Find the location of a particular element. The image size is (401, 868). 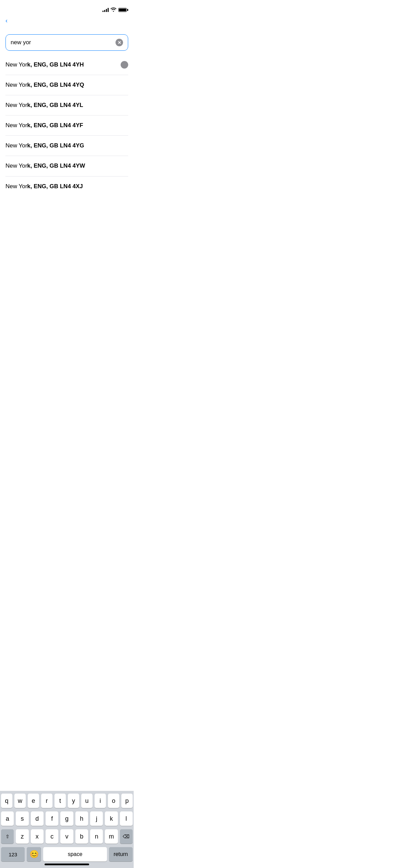

result-item: New York, ENG, GB LN4 4YG is located at coordinates (67, 146).